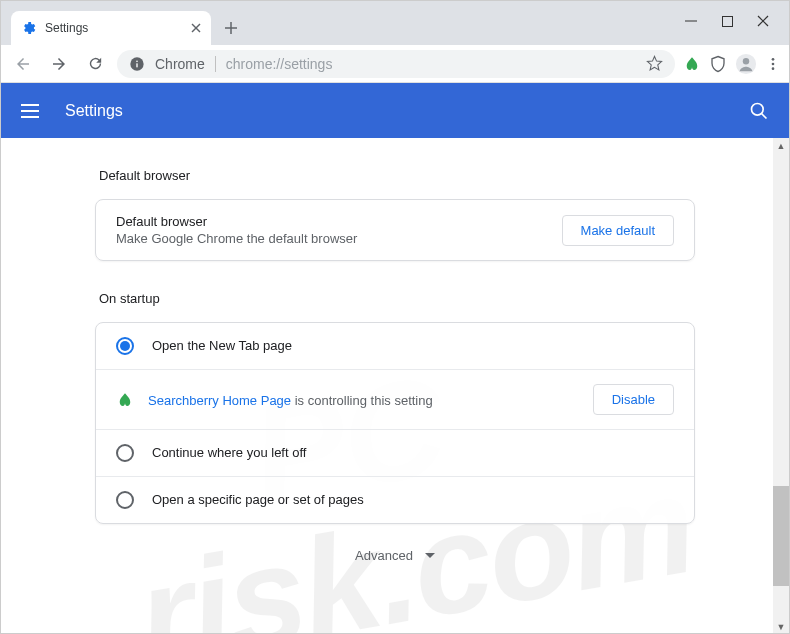 The height and width of the screenshot is (634, 790). What do you see at coordinates (229, 452) in the screenshot?
I see `option-label: Continue where you left off` at bounding box center [229, 452].